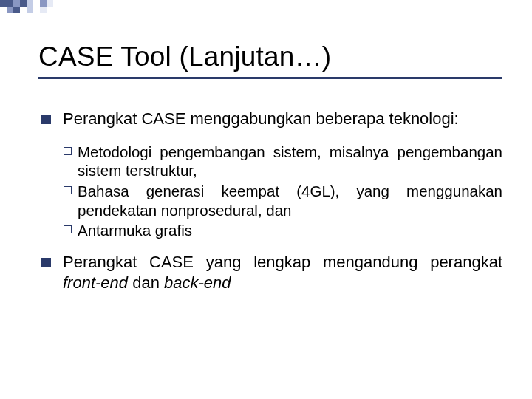 This screenshot has height=399, width=532. I want to click on sub-bullet-text: Bahasa generasi keempat (4GL), yang meng…, so click(290, 201).